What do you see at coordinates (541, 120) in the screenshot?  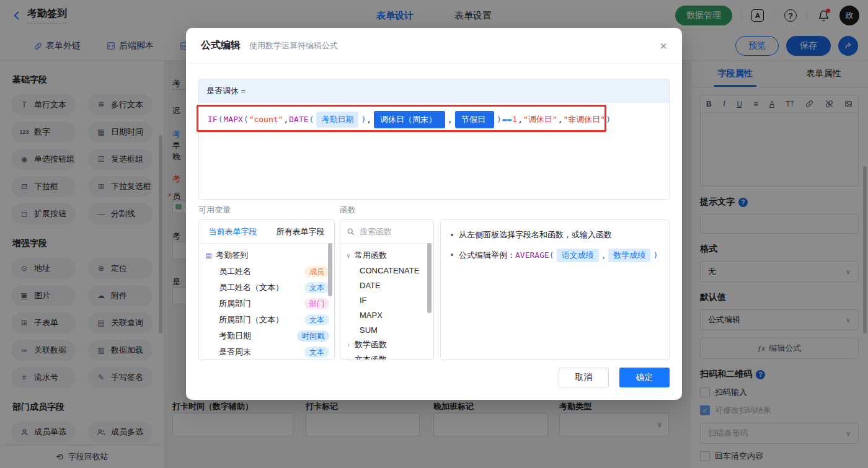 I see `formula-token: "调休日"` at bounding box center [541, 120].